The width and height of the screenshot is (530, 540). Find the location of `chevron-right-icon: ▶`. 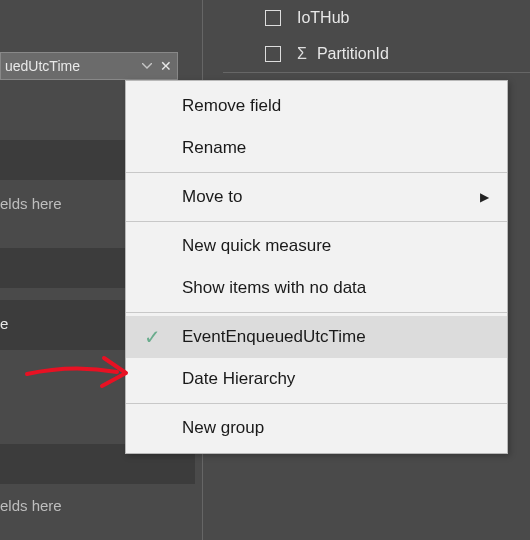

chevron-right-icon: ▶ is located at coordinates (484, 197).